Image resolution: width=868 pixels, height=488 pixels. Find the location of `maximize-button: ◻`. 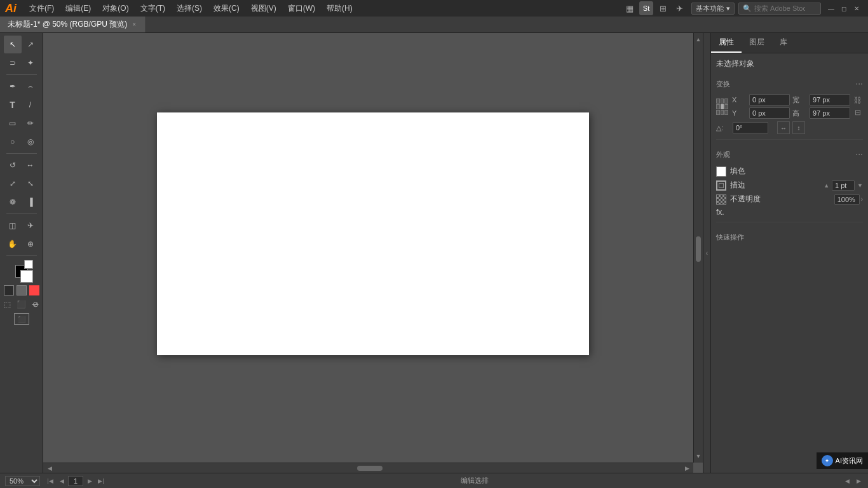

maximize-button: ◻ is located at coordinates (844, 8).